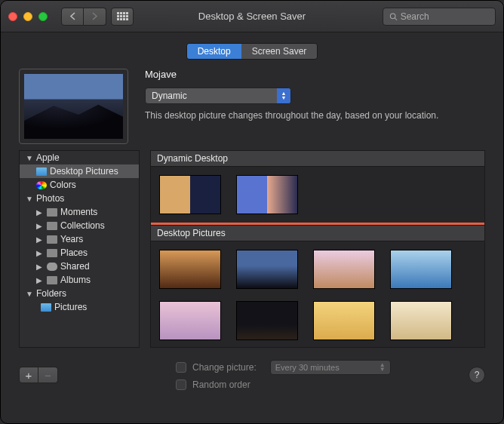 This screenshot has width=504, height=424. I want to click on grid-icon, so click(122, 17).